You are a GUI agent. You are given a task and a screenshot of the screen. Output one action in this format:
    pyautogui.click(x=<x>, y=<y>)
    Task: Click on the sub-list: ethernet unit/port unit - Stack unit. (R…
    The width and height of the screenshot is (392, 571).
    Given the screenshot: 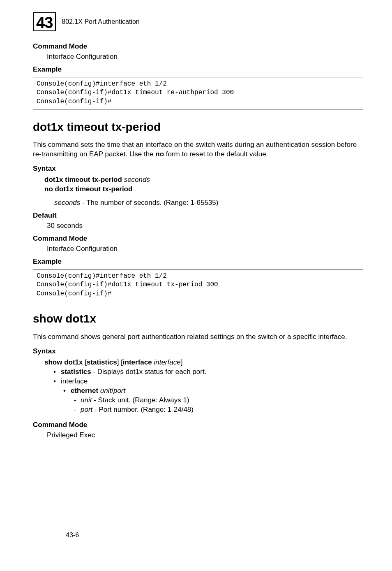 What is the action you would take?
    pyautogui.click(x=217, y=401)
    